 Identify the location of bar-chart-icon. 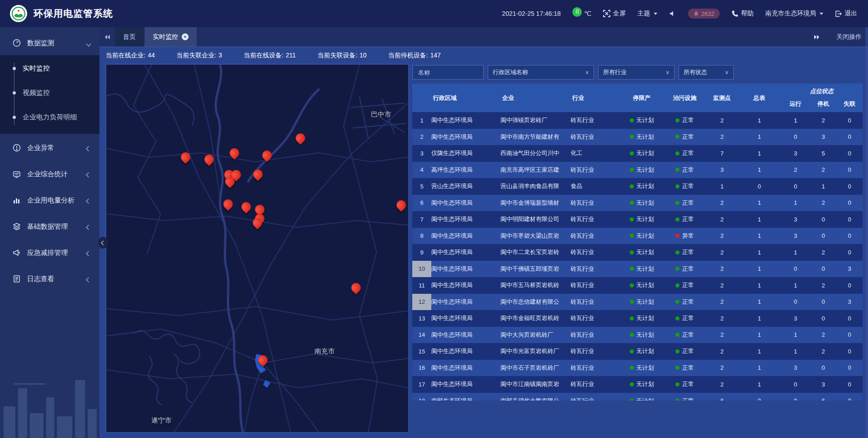
(17, 200).